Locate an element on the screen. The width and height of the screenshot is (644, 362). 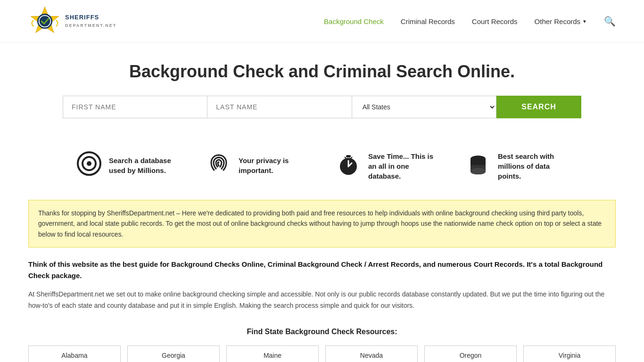
state-card: Virginia is located at coordinates (570, 354).